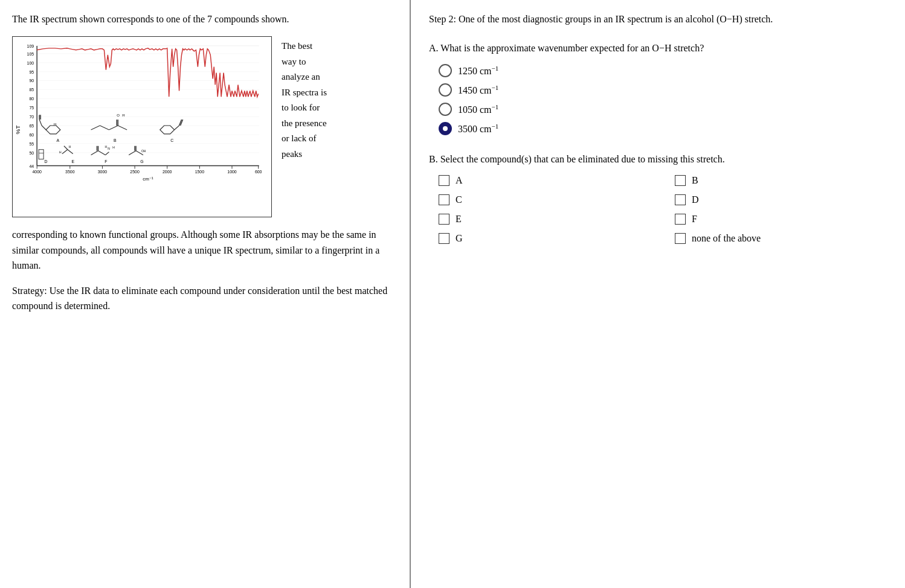 This screenshot has width=905, height=588. Describe the element at coordinates (31, 126) in the screenshot. I see `svg-text: 65` at that location.